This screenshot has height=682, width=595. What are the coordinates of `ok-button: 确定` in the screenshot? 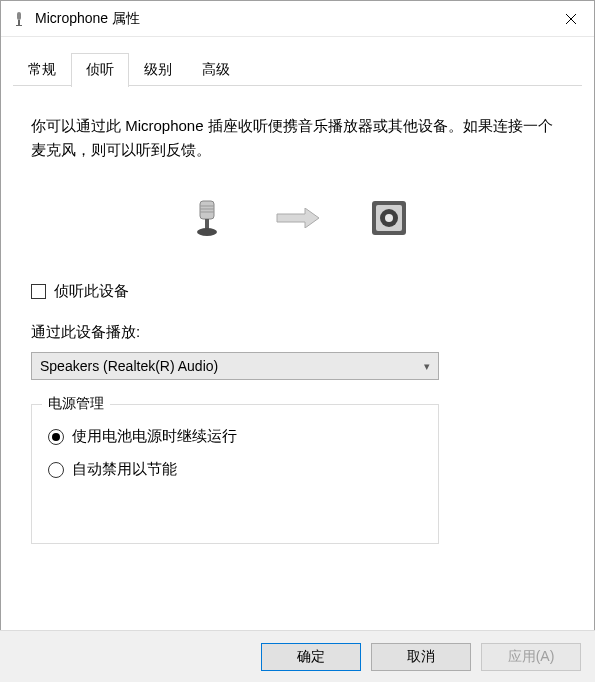 It's located at (311, 657).